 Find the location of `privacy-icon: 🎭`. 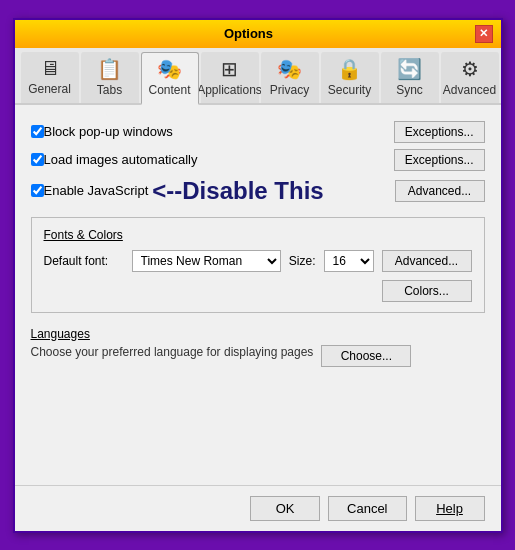

privacy-icon: 🎭 is located at coordinates (290, 69).